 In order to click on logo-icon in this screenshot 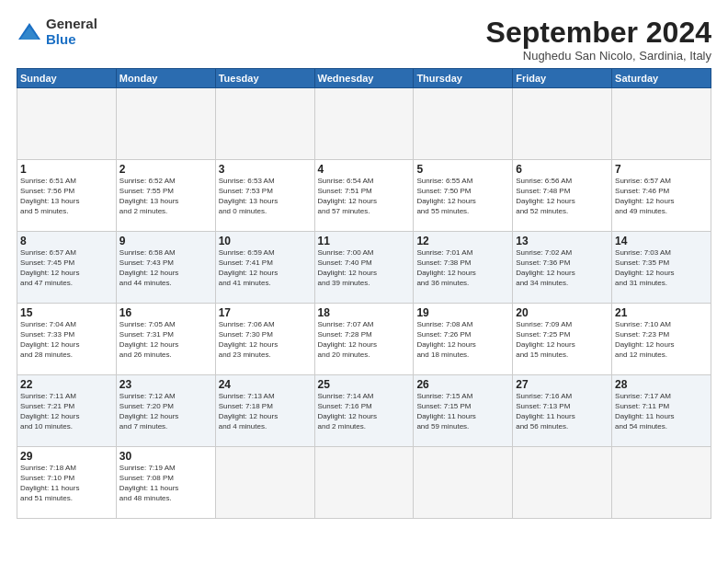, I will do `click(29, 32)`.